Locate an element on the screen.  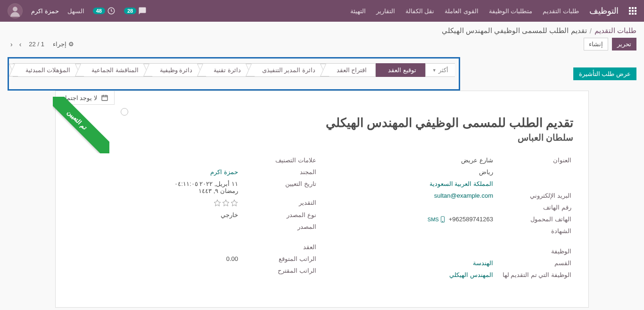
avatar is located at coordinates (15, 11).